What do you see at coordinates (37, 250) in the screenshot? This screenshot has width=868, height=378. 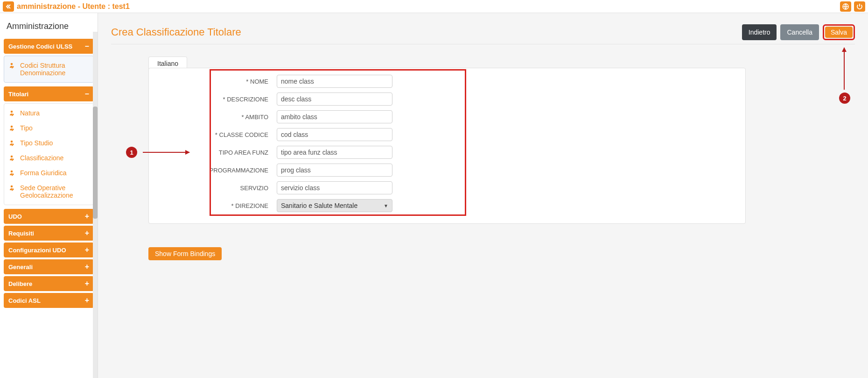 I see `section-label: Configurazioni UDO` at bounding box center [37, 250].